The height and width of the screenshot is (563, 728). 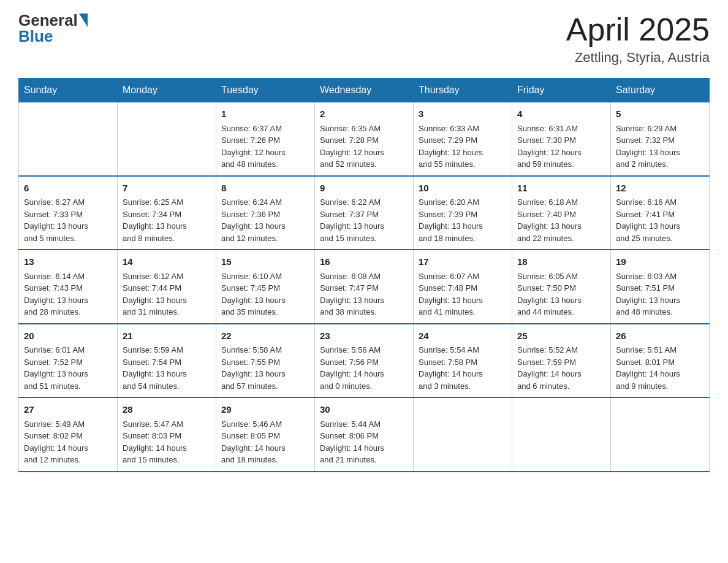 I want to click on day-info-line: and 25 minutes., so click(x=660, y=239).